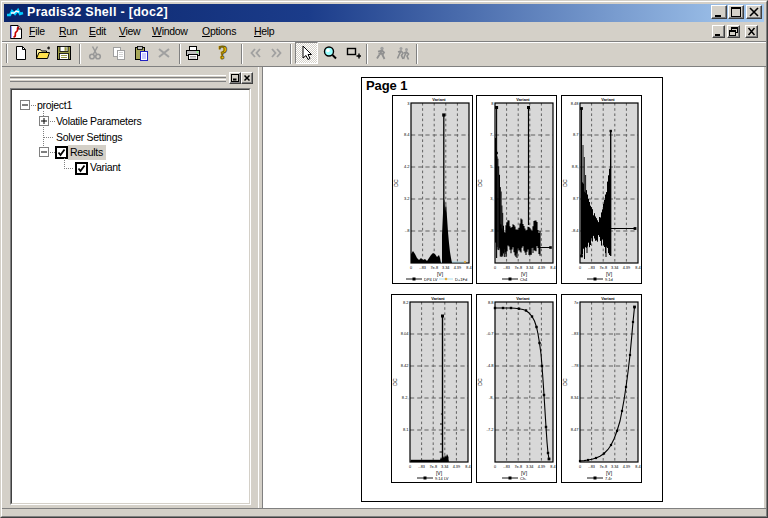  Describe the element at coordinates (440, 274) in the screenshot. I see `svg-text: [V]` at that location.